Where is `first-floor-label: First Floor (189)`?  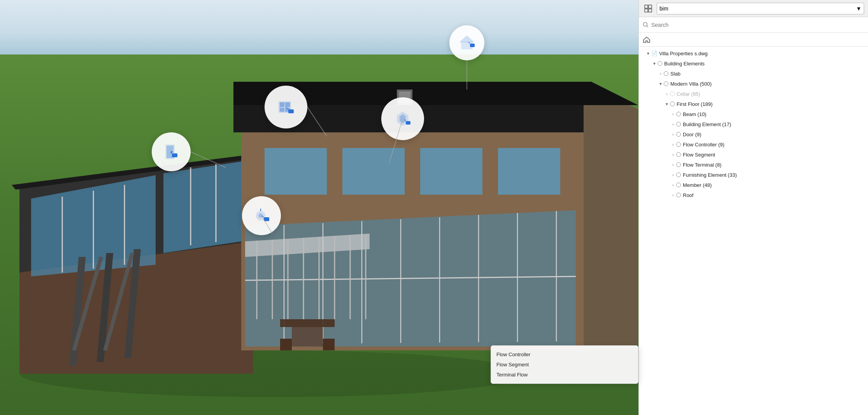 first-floor-label: First Floor (189) is located at coordinates (771, 104).